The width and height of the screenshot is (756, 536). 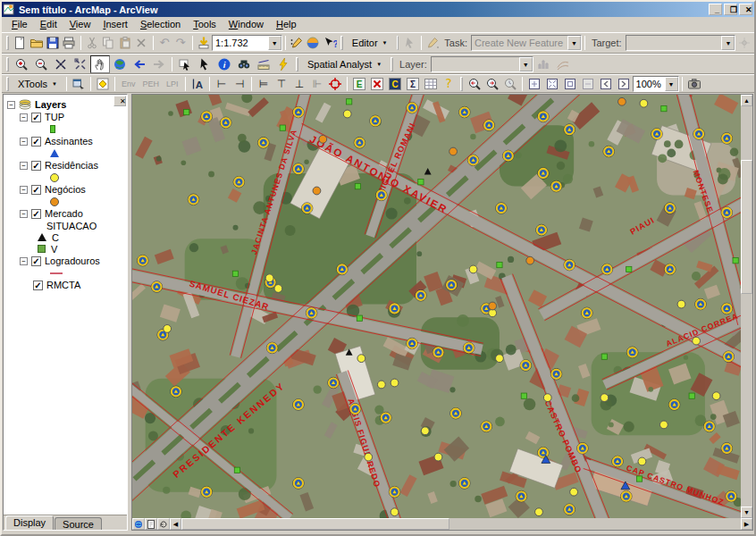 What do you see at coordinates (694, 84) in the screenshot?
I see `snapshot-button` at bounding box center [694, 84].